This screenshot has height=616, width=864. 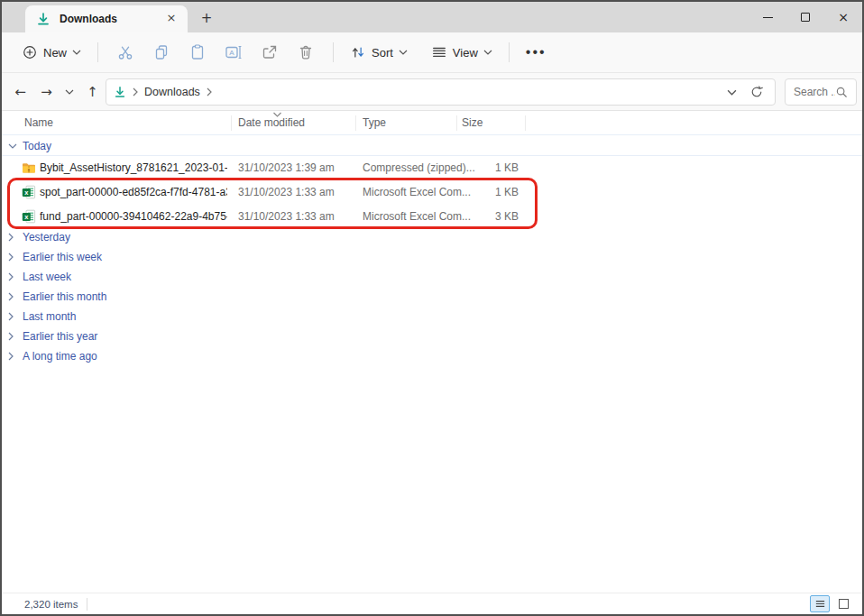 What do you see at coordinates (820, 604) in the screenshot?
I see `details-view-button` at bounding box center [820, 604].